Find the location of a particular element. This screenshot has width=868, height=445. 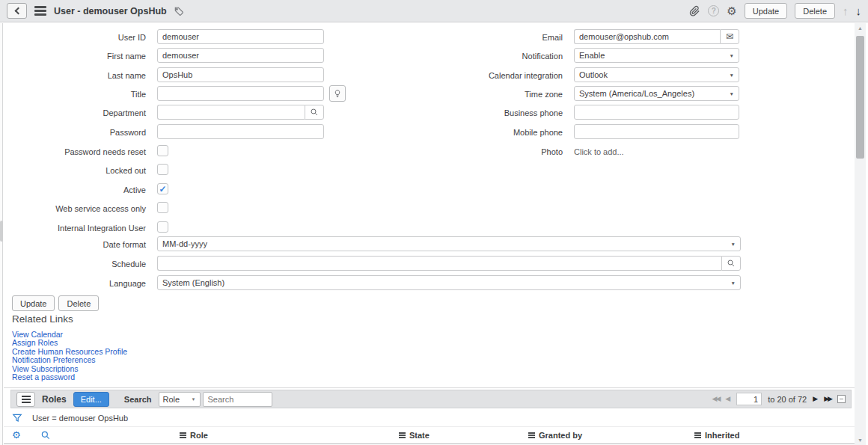

web-service-access-only-label: Web service access only is located at coordinates (73, 209).